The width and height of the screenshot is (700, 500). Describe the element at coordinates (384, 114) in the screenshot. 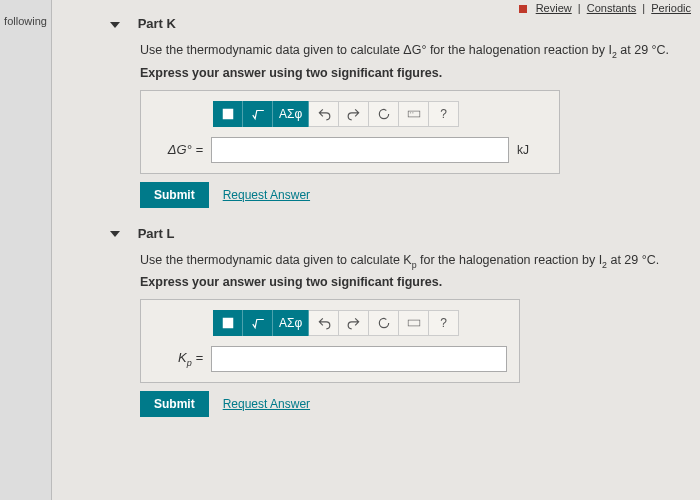

I see `reset-tool` at that location.